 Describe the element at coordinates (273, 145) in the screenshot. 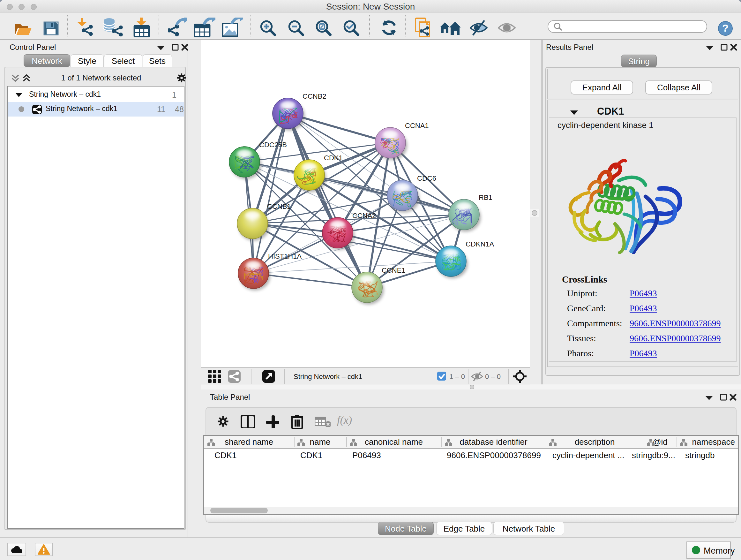

I see `svg-text: CDC25B` at that location.